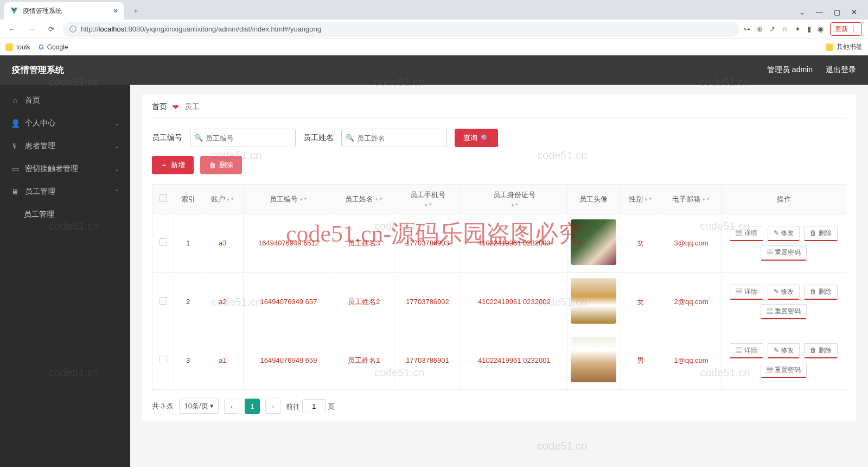 The image size is (868, 467). Describe the element at coordinates (514, 243) in the screenshot. I see `cell-idcard: 41022419961 0232003` at that location.